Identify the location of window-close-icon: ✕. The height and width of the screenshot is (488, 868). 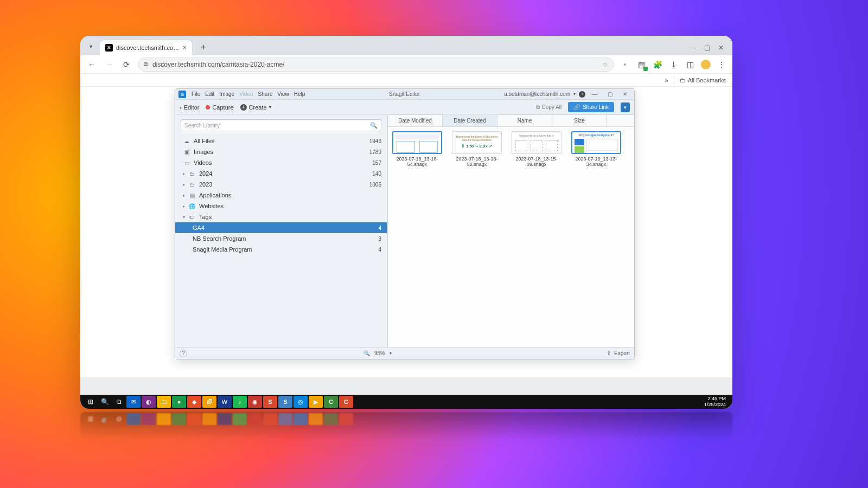
(721, 48).